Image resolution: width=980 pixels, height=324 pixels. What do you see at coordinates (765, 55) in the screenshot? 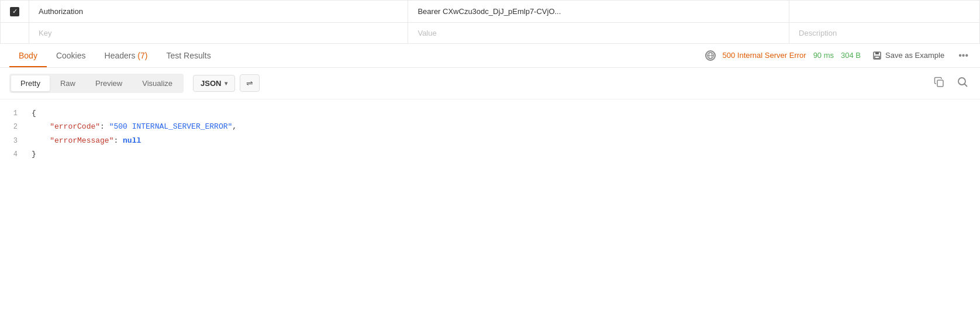
I see `status-code-label: 500 Internal Server Error` at bounding box center [765, 55].